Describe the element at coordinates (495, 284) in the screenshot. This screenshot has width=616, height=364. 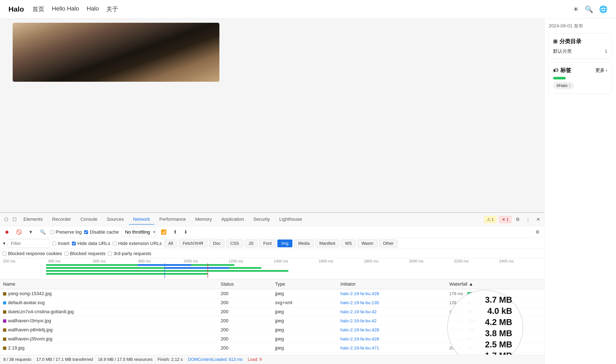
I see `col-waterfall: Waterfall ▲` at that location.